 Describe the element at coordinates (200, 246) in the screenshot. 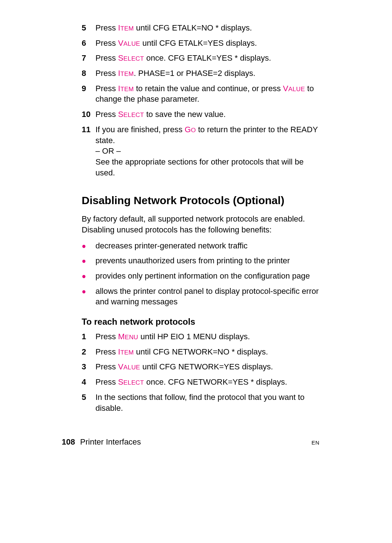

I see `list-item: ● decreases printer-generated network tr…` at that location.